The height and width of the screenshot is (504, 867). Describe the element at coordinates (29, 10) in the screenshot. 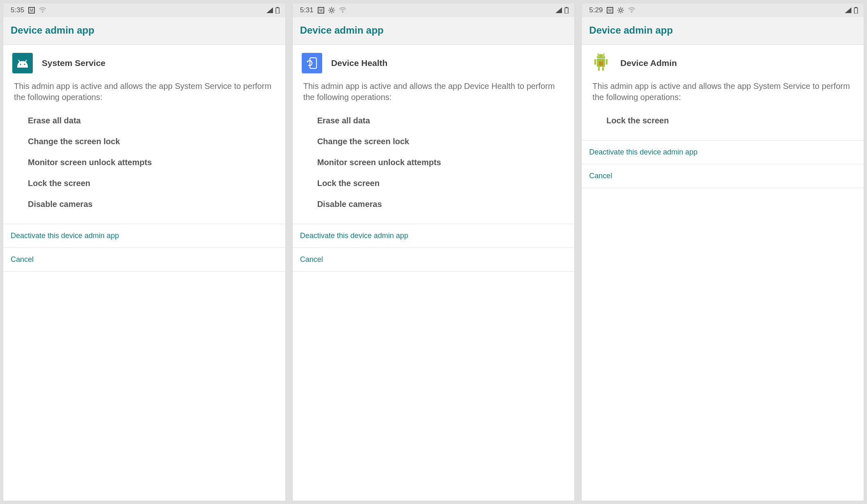

I see `status-left: 5:35 M` at that location.